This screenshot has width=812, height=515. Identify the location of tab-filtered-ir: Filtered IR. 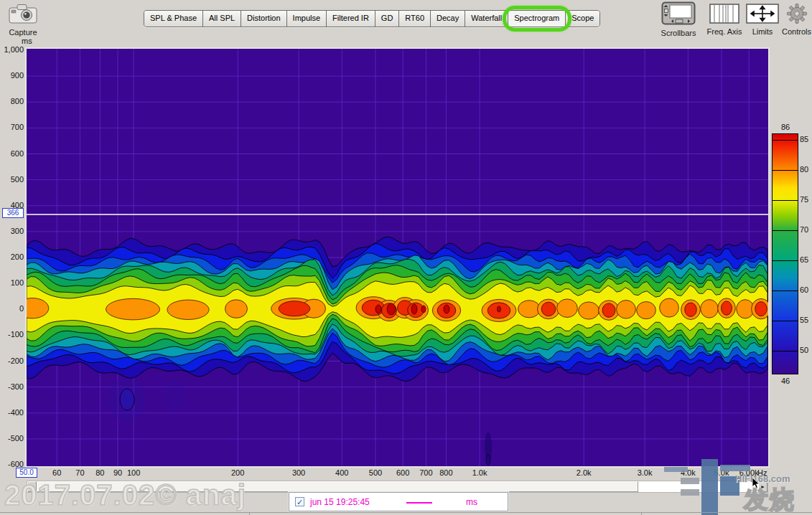
(351, 19).